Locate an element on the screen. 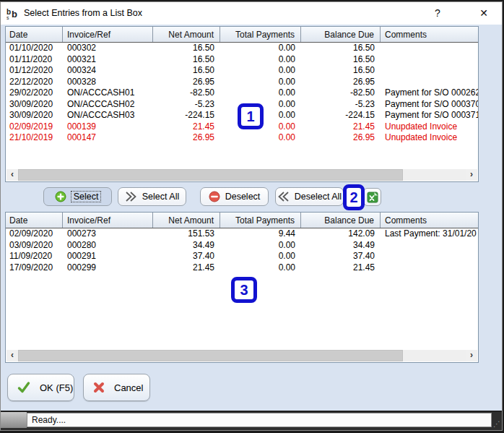  help-button: ? is located at coordinates (438, 13).